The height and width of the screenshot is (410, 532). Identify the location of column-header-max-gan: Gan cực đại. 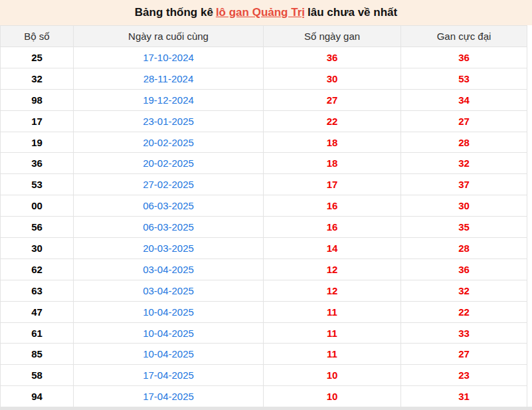
(464, 37).